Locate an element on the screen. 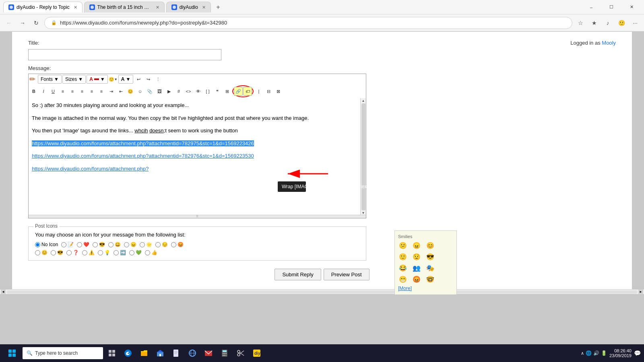 The image size is (644, 362). no-icon-radio is located at coordinates (38, 245).